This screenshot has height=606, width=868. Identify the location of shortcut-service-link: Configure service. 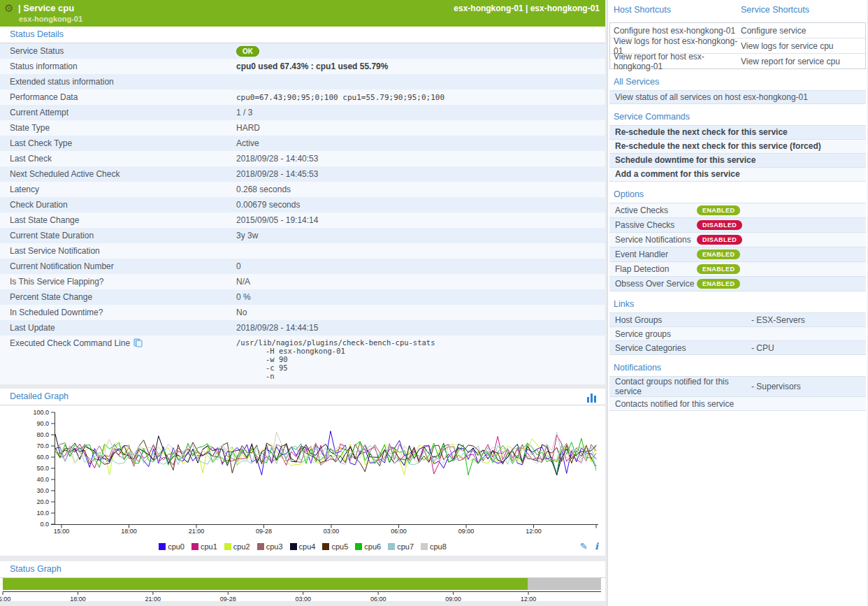
(803, 31).